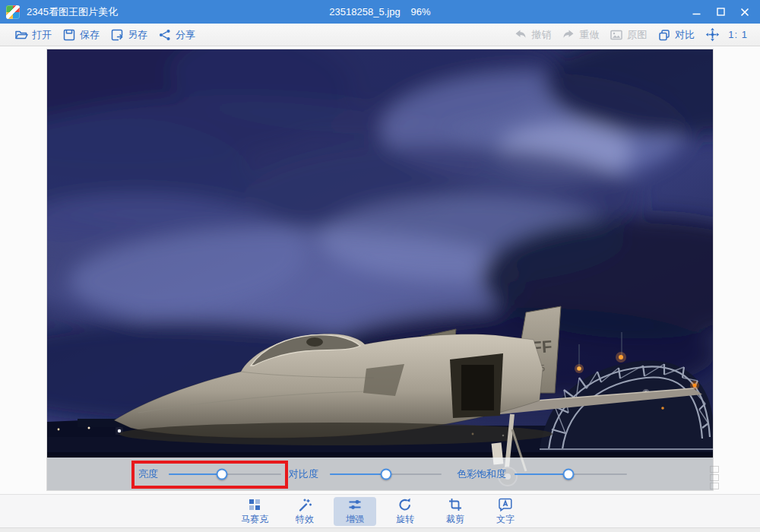 This screenshot has width=760, height=532. What do you see at coordinates (21, 35) in the screenshot?
I see `open-folder-icon` at bounding box center [21, 35].